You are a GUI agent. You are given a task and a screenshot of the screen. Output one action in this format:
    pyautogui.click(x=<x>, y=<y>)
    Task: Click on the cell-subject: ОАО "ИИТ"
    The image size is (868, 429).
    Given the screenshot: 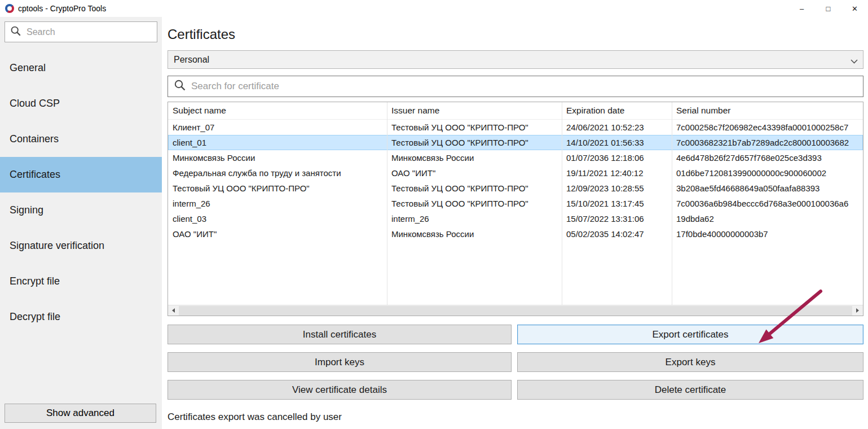 What is the action you would take?
    pyautogui.click(x=277, y=234)
    